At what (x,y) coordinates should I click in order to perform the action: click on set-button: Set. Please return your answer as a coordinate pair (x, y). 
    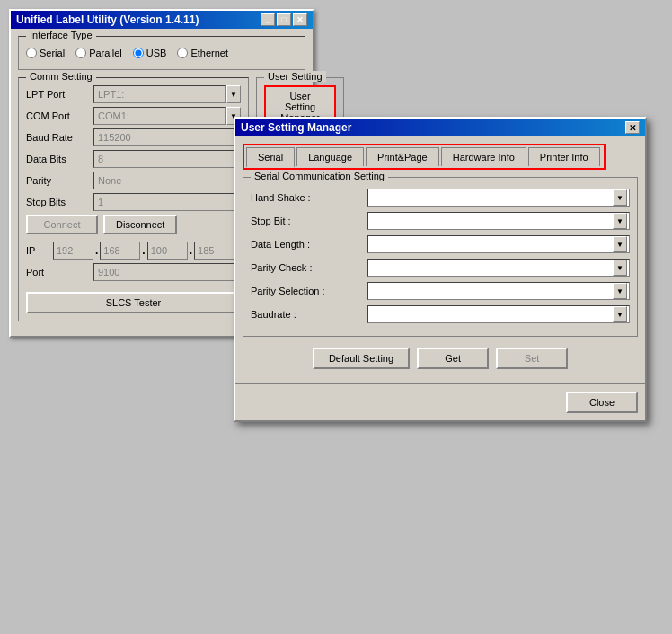
    Looking at the image, I should click on (532, 358).